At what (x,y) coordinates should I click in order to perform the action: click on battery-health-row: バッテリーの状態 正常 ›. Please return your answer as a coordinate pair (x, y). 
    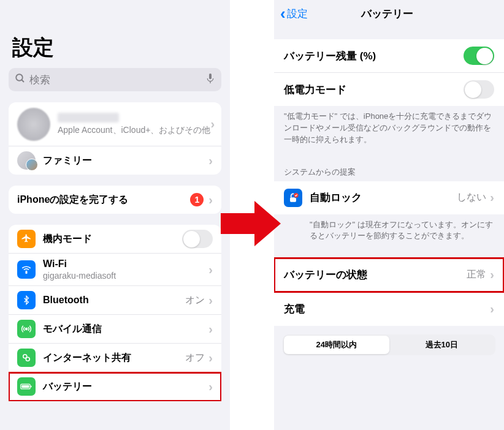
    Looking at the image, I should click on (389, 275).